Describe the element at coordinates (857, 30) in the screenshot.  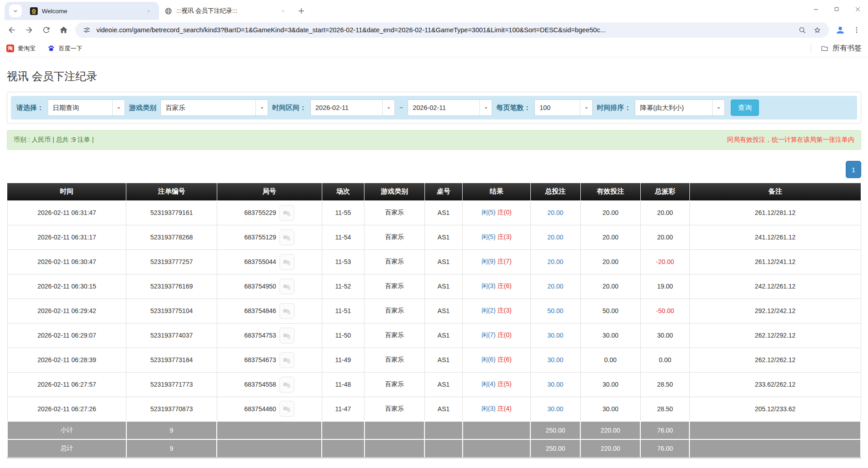
I see `browser-menu-icon` at that location.